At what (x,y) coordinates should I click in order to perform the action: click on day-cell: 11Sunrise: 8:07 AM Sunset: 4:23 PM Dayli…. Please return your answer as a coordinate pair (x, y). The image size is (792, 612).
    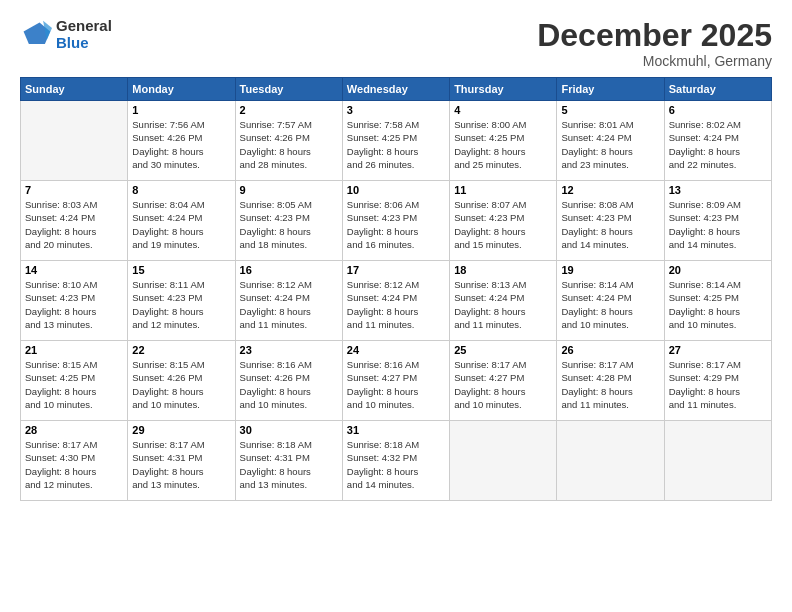
    Looking at the image, I should click on (504, 221).